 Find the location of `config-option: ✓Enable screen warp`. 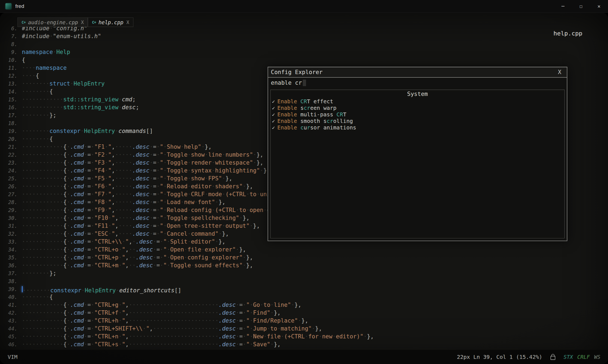

config-option: ✓Enable screen warp is located at coordinates (417, 108).